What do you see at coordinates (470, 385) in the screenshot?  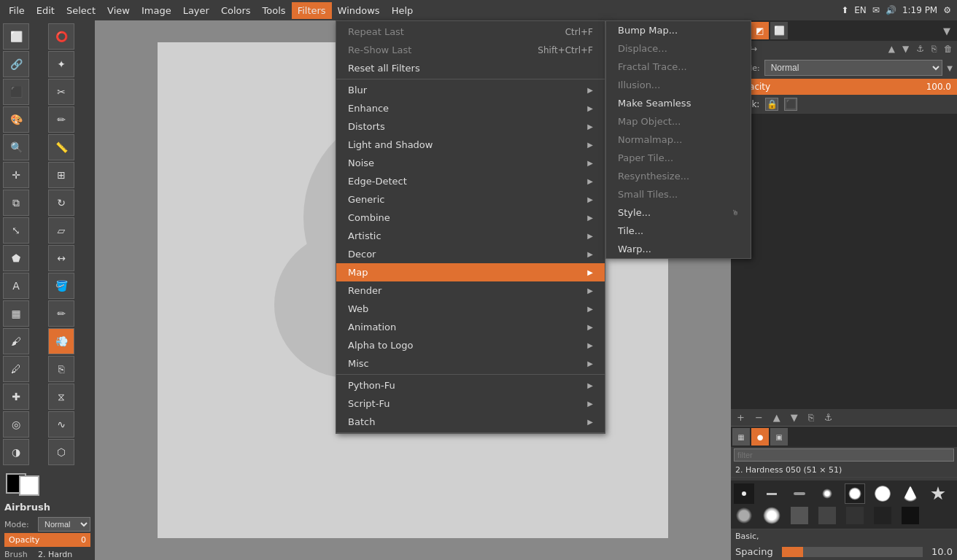 I see `filter-python-fu: Python-Fu ▶` at bounding box center [470, 385].